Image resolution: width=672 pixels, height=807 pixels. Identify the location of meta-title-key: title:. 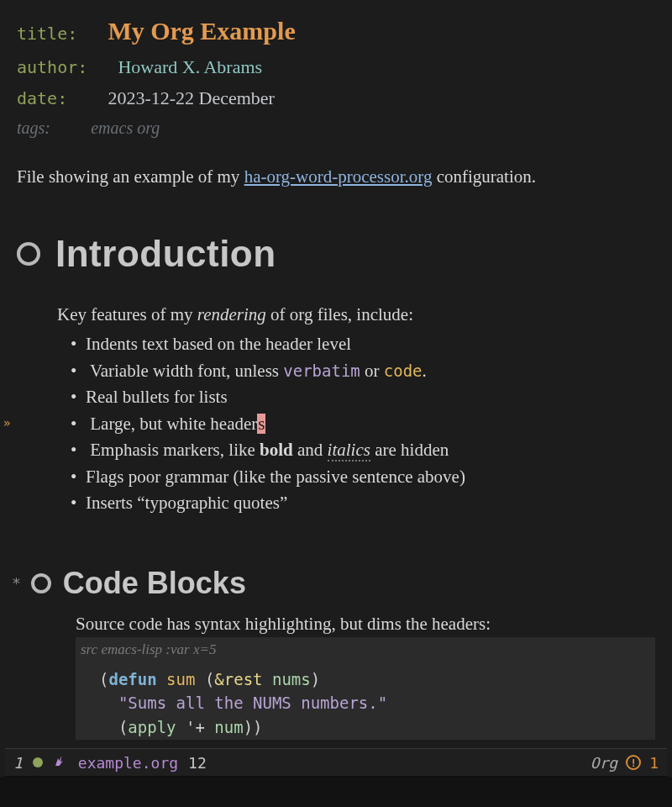
(47, 34).